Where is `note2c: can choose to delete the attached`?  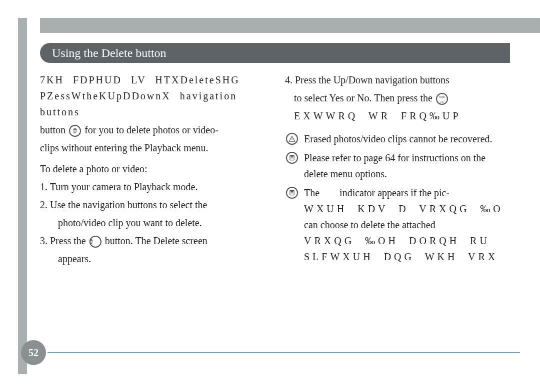
note2c: can choose to delete the attached is located at coordinates (407, 225).